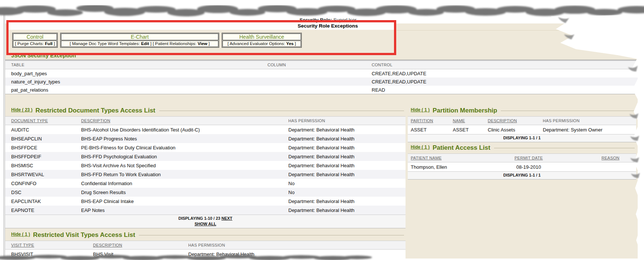 Image resolution: width=644 pixels, height=260 pixels. What do you see at coordinates (470, 130) in the screenshot?
I see `name-cell: ASSET` at bounding box center [470, 130].